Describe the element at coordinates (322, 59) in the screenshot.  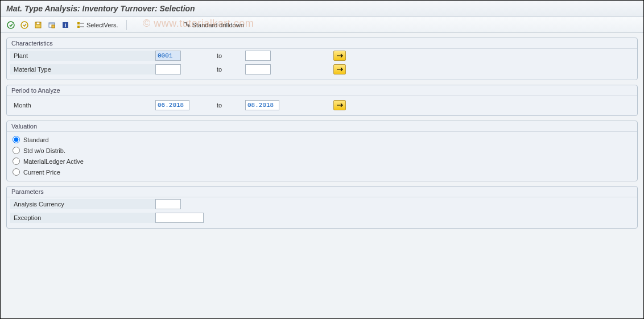
I see `characteristics-group: Characteristics Plant to Material Type t…` at that location.